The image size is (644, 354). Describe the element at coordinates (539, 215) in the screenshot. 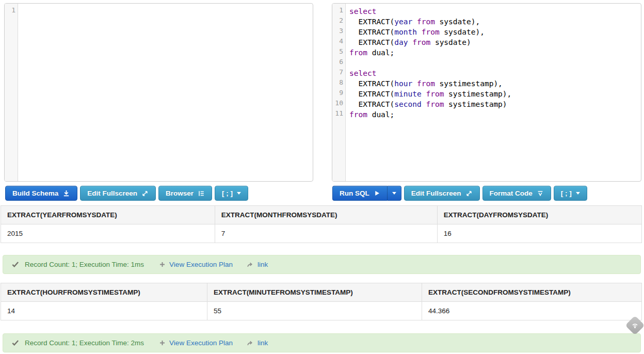

I see `column-header: EXTRACT(DAYFROMSYSDATE)` at that location.